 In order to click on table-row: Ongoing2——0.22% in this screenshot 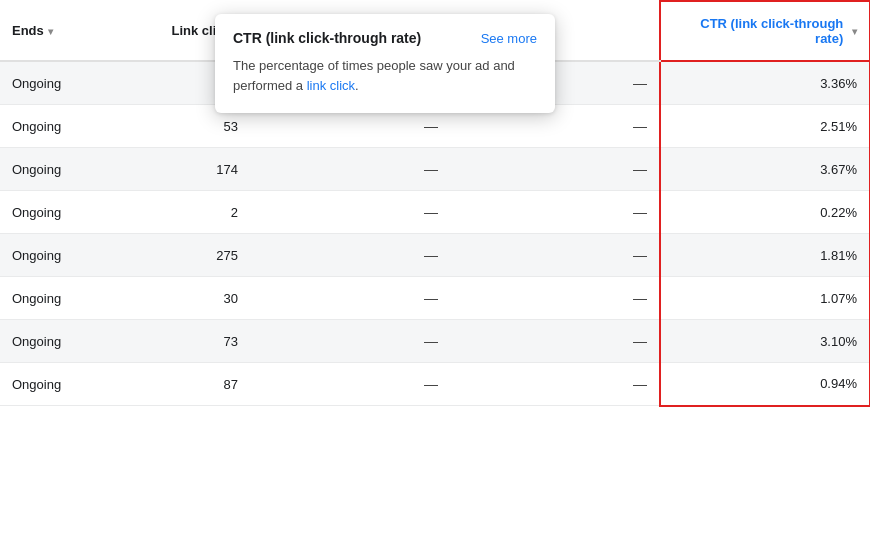, I will do `click(435, 212)`.